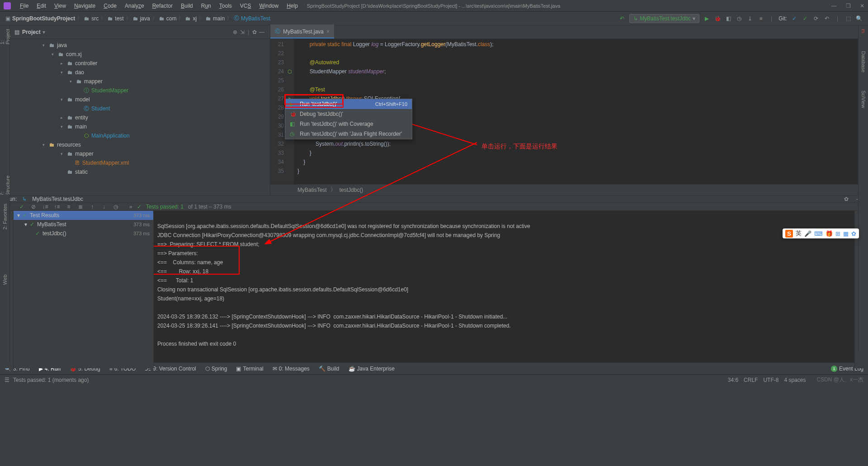  I want to click on next-icon: ↓, so click(104, 207).